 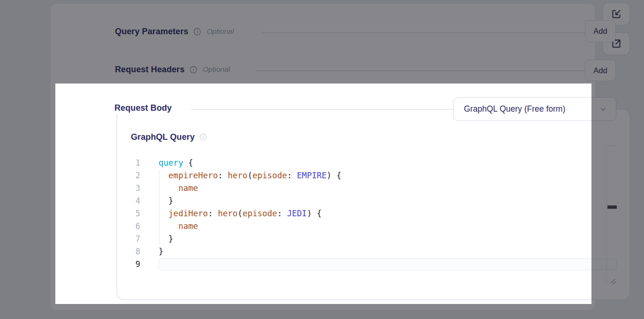 I want to click on request-headers-title: Request Headers, so click(x=150, y=69).